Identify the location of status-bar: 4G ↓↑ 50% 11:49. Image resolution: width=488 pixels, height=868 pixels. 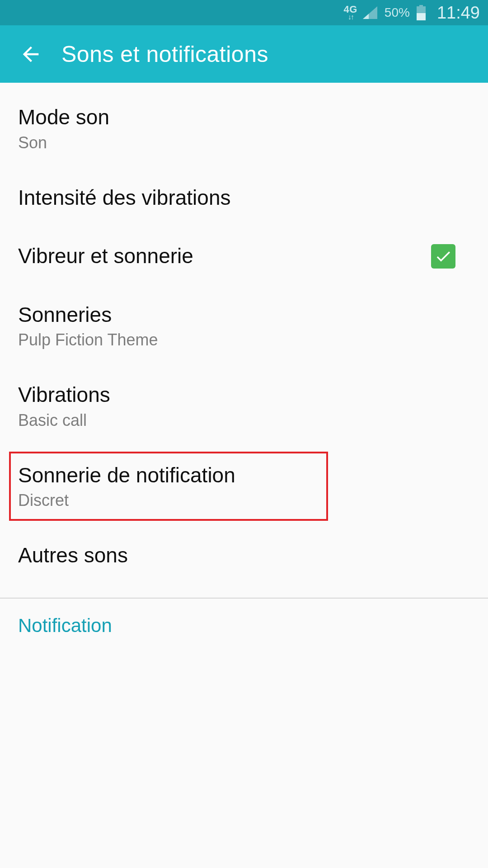
(244, 13).